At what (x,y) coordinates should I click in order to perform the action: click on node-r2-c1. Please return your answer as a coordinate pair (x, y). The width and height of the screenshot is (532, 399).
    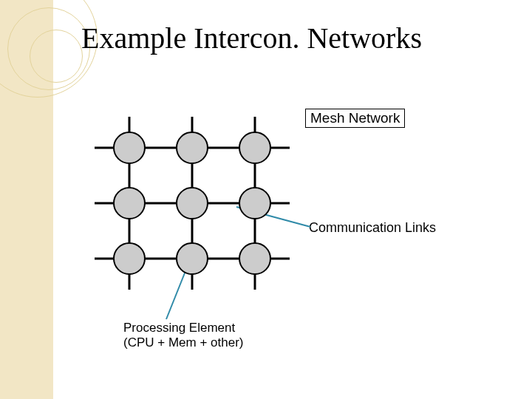
    Looking at the image, I should click on (192, 259).